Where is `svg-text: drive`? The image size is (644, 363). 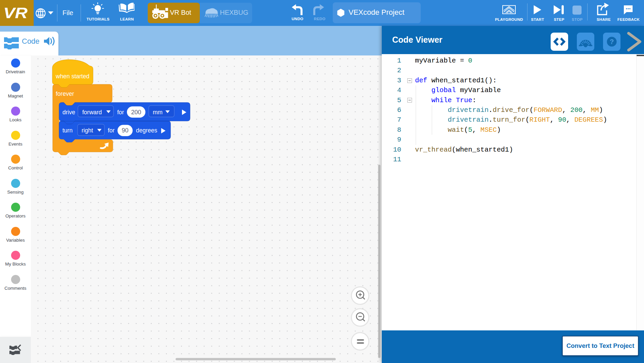
svg-text: drive is located at coordinates (69, 112).